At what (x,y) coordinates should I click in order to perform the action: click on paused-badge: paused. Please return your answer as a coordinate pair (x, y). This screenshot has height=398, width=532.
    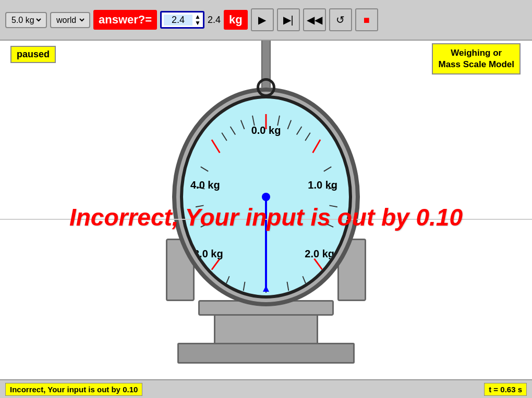
    Looking at the image, I should click on (33, 54).